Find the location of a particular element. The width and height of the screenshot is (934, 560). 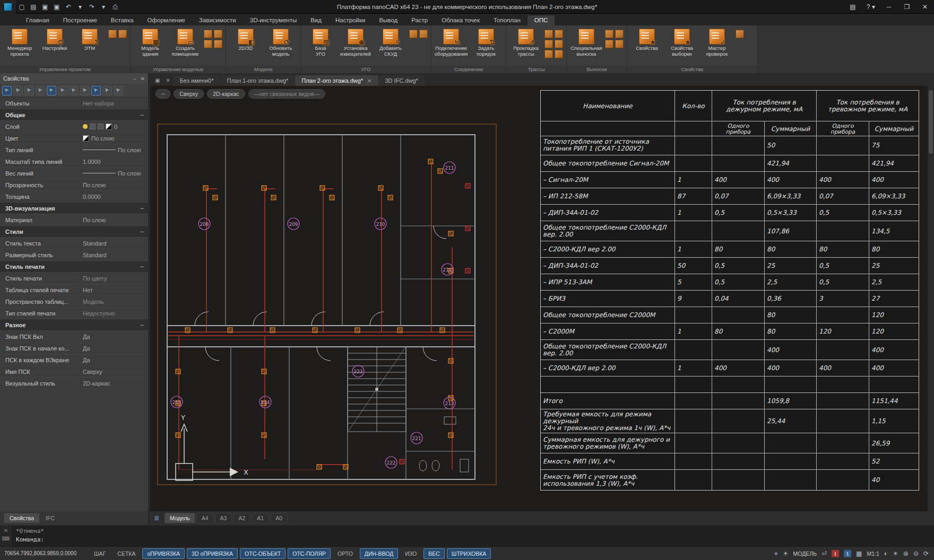

layout-tab-A1: A1 is located at coordinates (260, 518).